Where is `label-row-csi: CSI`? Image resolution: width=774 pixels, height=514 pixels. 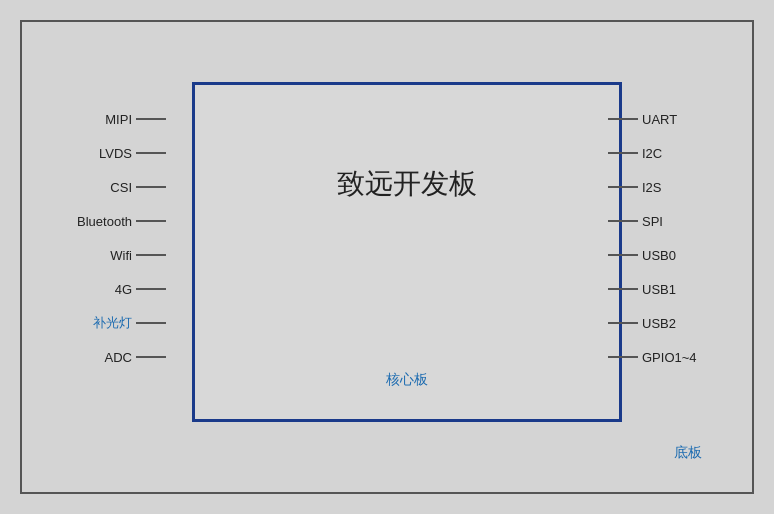 label-row-csi: CSI is located at coordinates (109, 187).